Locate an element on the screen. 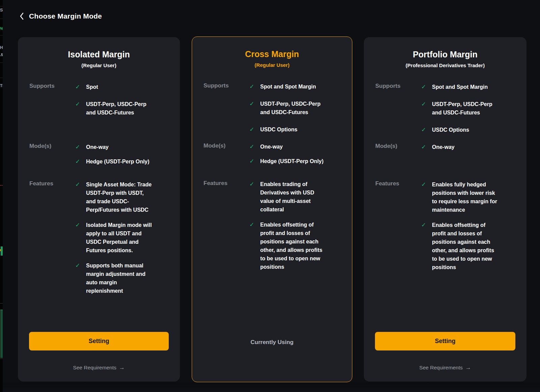 This screenshot has height=392, width=540. card-title: Portfolio Margin is located at coordinates (445, 54).